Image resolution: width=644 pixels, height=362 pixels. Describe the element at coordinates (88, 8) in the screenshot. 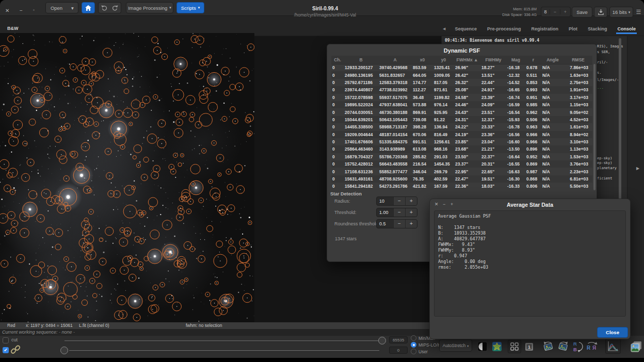

I see `home-button` at that location.